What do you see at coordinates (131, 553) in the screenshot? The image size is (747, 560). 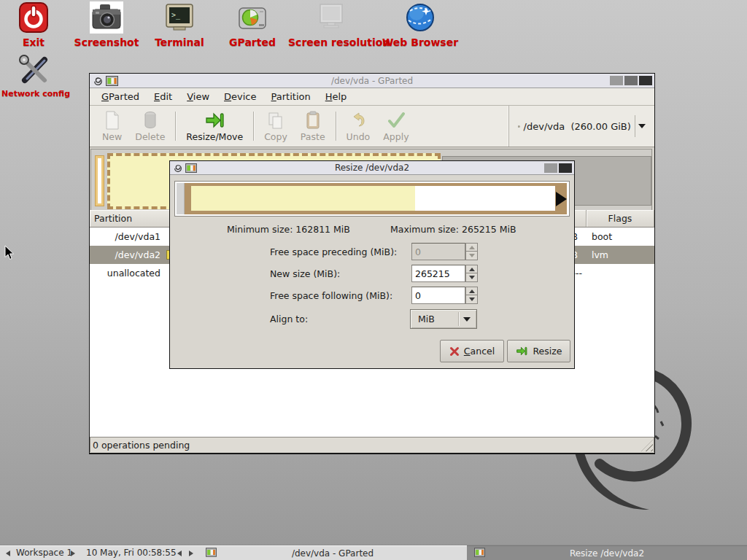 I see `clock: 10 May, Fri 00:58:55` at bounding box center [131, 553].